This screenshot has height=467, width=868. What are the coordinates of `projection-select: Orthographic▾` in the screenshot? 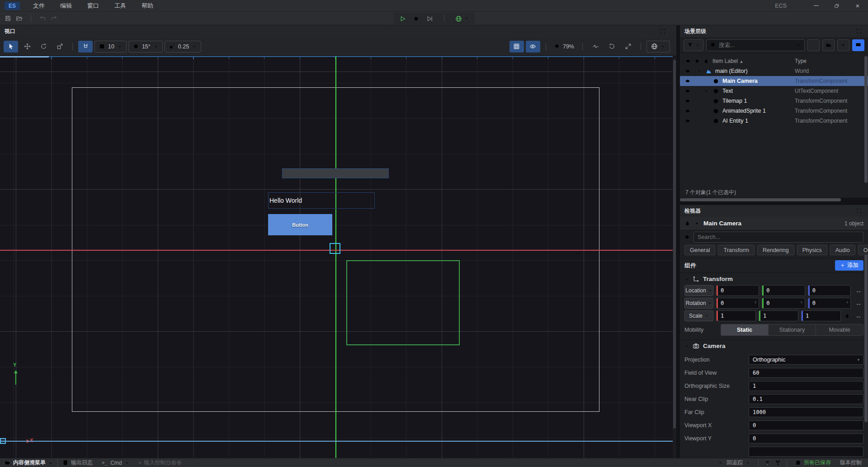 It's located at (806, 360).